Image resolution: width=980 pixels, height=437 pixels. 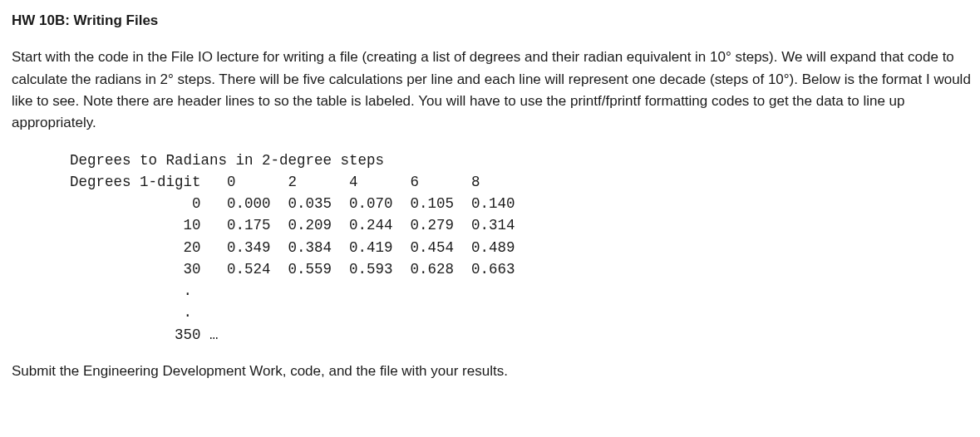 I want to click on page-title: HW 10B: Writing Files, so click(x=492, y=21).